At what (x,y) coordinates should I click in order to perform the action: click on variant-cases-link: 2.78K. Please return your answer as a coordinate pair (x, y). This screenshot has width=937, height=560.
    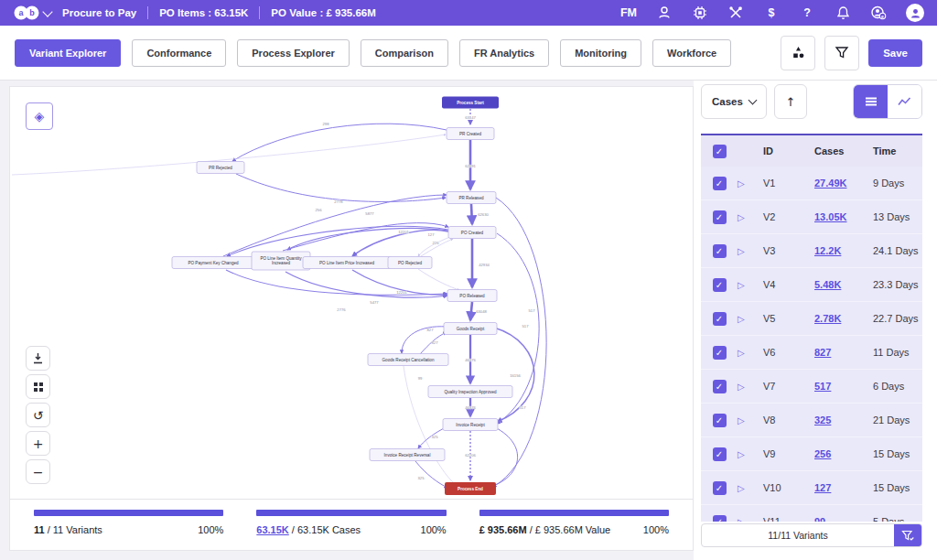
    Looking at the image, I should click on (844, 318).